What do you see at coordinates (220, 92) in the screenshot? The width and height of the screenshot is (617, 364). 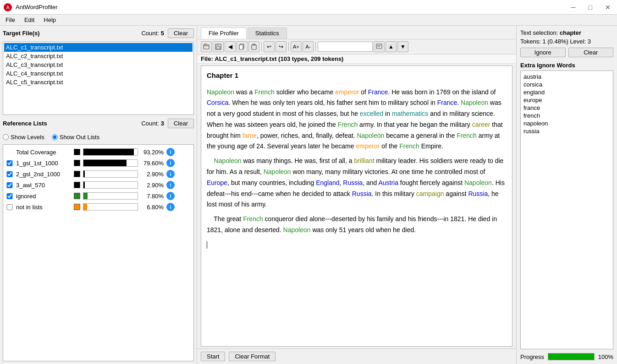 I see `word-napoleon: Napoleon` at bounding box center [220, 92].